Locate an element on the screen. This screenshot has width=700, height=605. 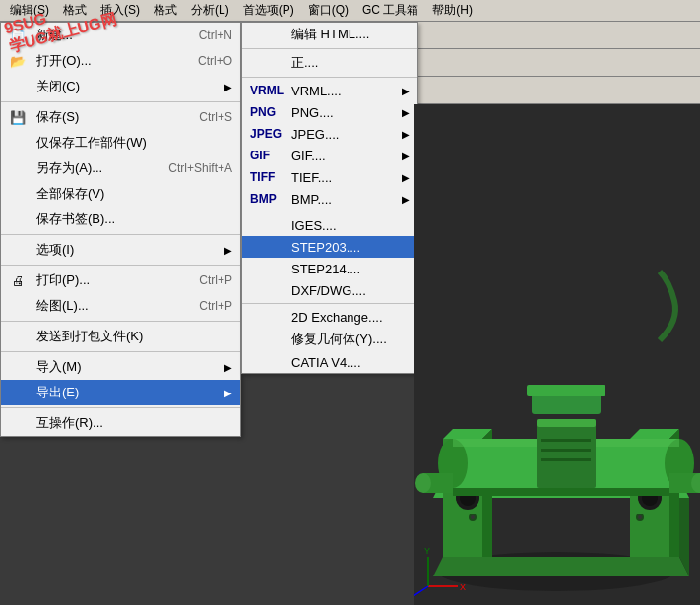
submenu-gif: GIF GIF.... ▶ is located at coordinates (330, 155).